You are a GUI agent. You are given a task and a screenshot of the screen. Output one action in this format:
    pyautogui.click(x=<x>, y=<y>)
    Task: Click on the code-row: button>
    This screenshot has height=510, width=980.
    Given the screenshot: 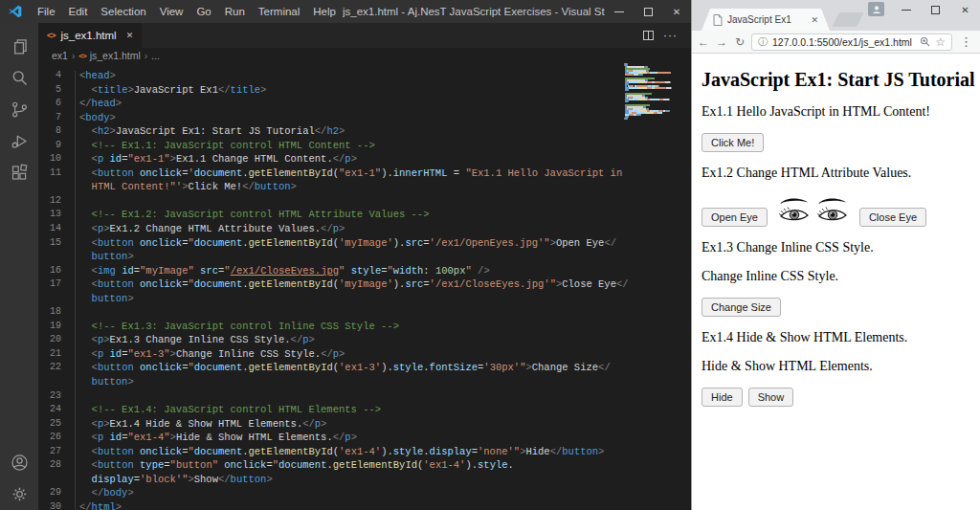 What is the action you would take?
    pyautogui.click(x=331, y=383)
    